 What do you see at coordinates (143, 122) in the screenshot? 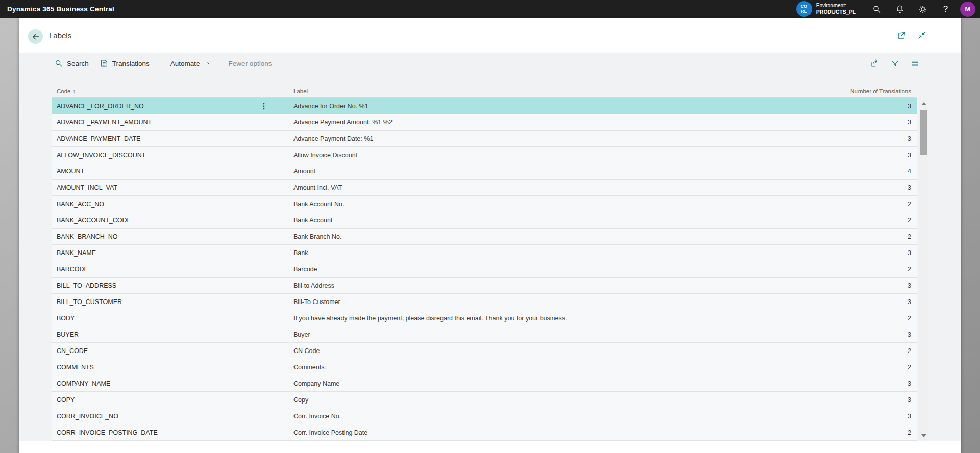
I see `row-code-link: ADVANCE_PAYMENT_AMOUNT` at bounding box center [143, 122].